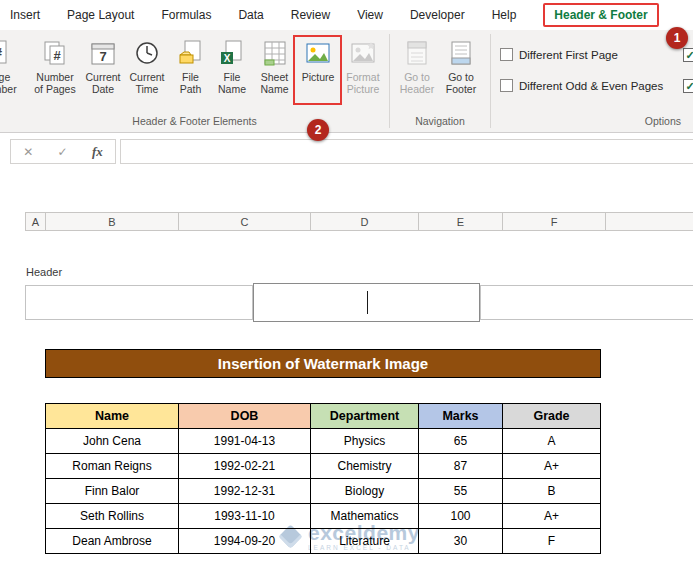  I want to click on tab-header-footer: Header & Footer, so click(600, 15).